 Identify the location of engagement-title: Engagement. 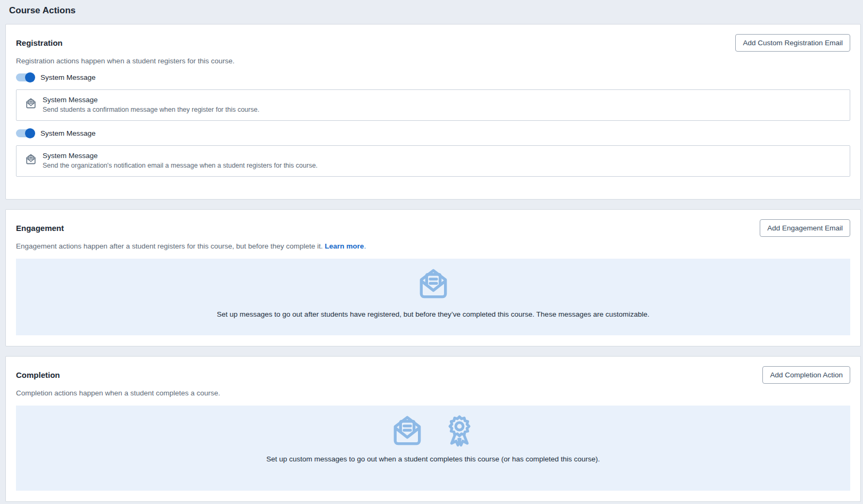
(40, 226).